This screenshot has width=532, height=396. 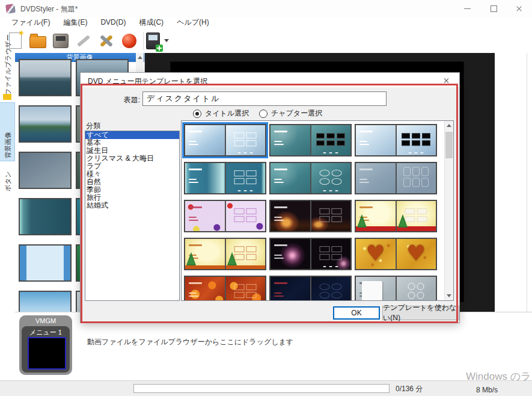 I want to click on open-project-button, so click(x=38, y=41).